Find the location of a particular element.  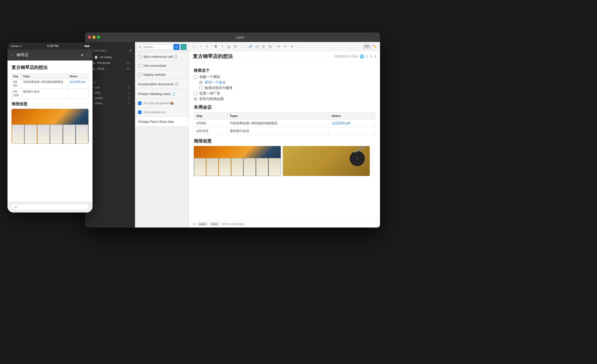

note-checkbox-accountant is located at coordinates (140, 66).